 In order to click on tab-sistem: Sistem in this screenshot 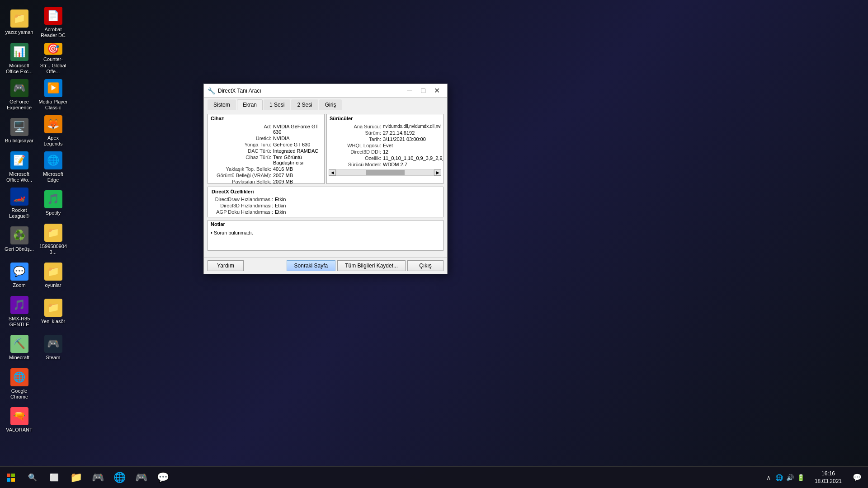, I will do `click(222, 105)`.